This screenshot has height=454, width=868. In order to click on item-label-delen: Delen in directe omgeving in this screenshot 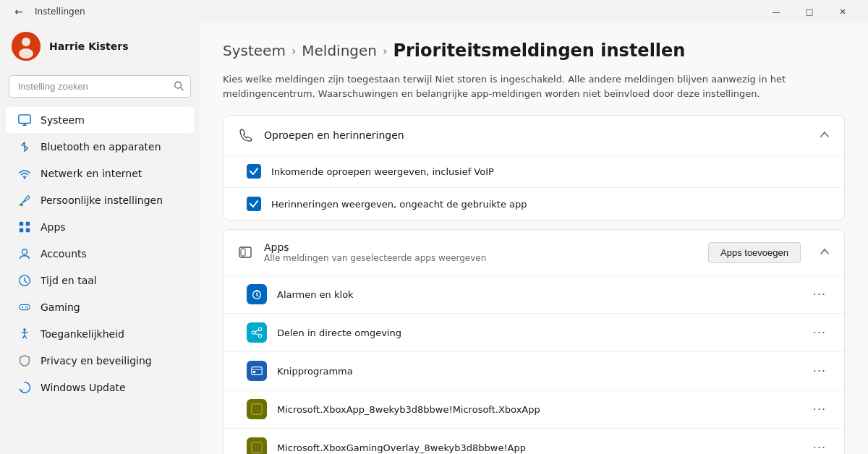, I will do `click(538, 333)`.